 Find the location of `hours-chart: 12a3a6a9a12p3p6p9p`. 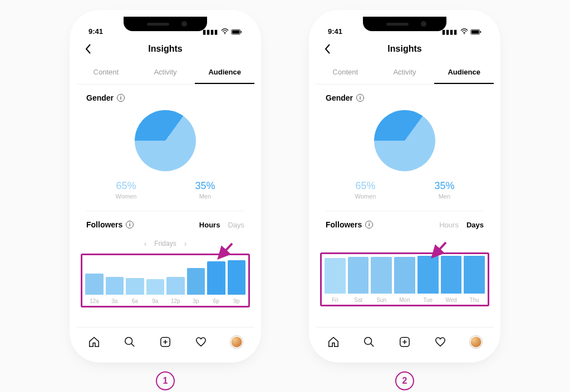

hours-chart: 12a3a6a9a12p3p6p9p is located at coordinates (165, 280).